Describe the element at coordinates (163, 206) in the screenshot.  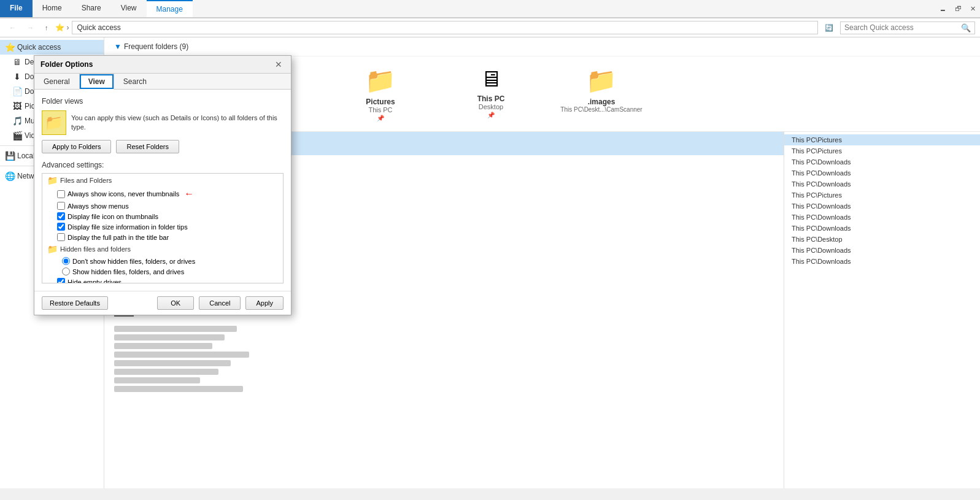
I see `setting-always-menus: Always show menus` at that location.